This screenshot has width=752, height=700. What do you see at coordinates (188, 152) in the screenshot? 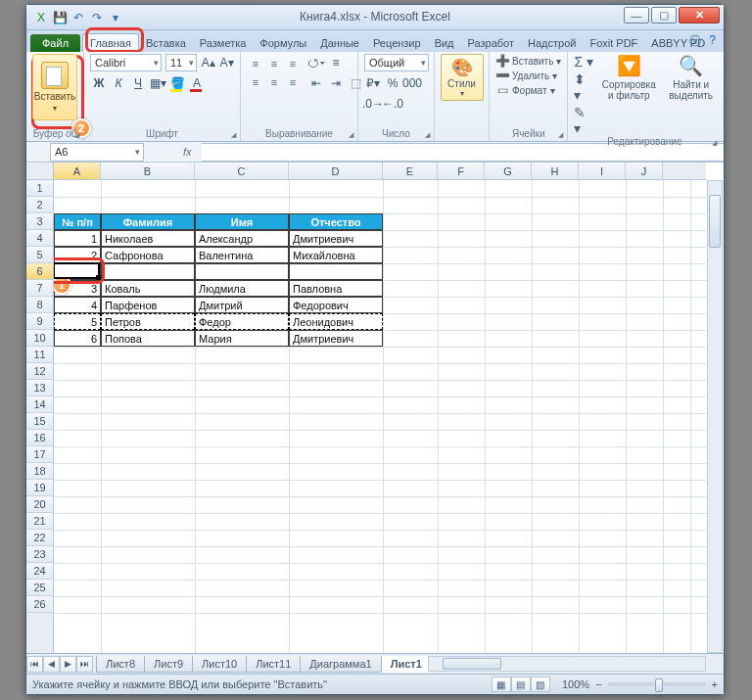
I see `fx-icon: fx` at bounding box center [188, 152].